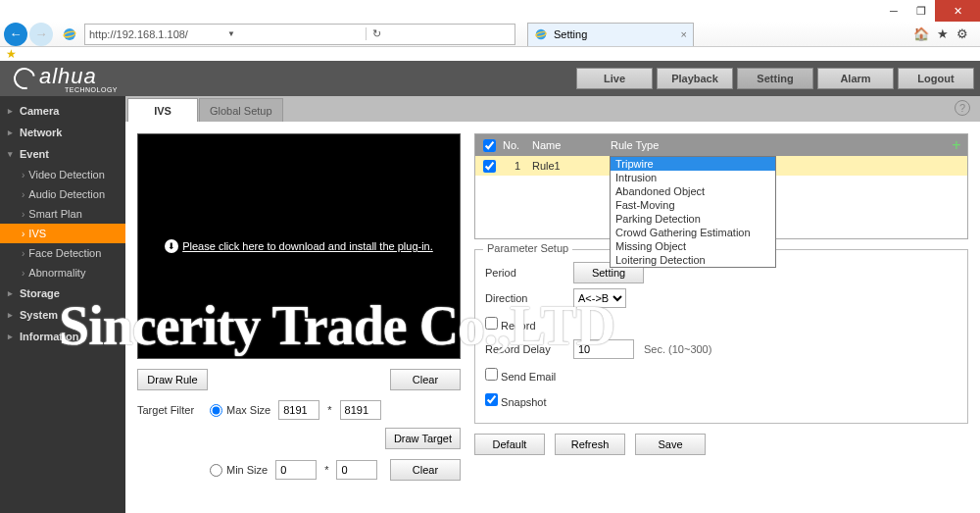 The image size is (980, 513). Describe the element at coordinates (693, 205) in the screenshot. I see `dropdown-option: Fast-Moving` at that location.